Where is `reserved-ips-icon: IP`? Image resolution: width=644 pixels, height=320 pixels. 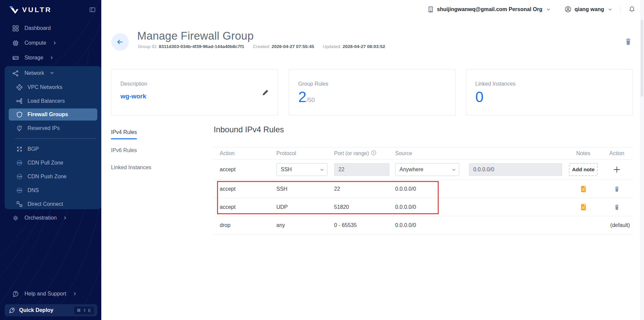 reserved-ips-icon: IP is located at coordinates (19, 128).